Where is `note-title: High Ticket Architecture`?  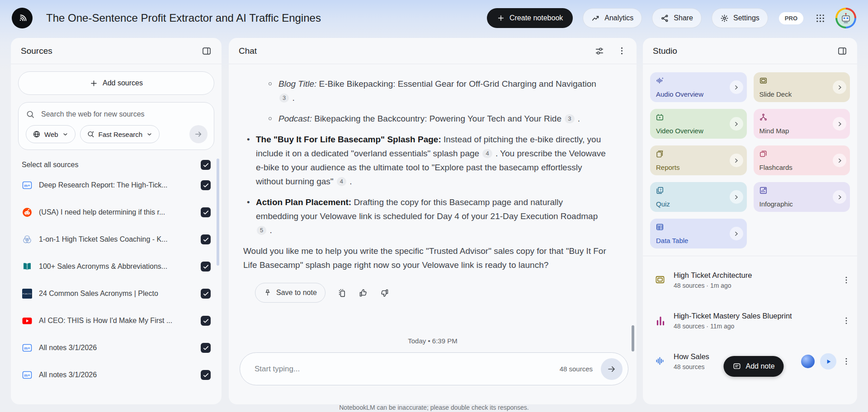 note-title: High Ticket Architecture is located at coordinates (754, 276).